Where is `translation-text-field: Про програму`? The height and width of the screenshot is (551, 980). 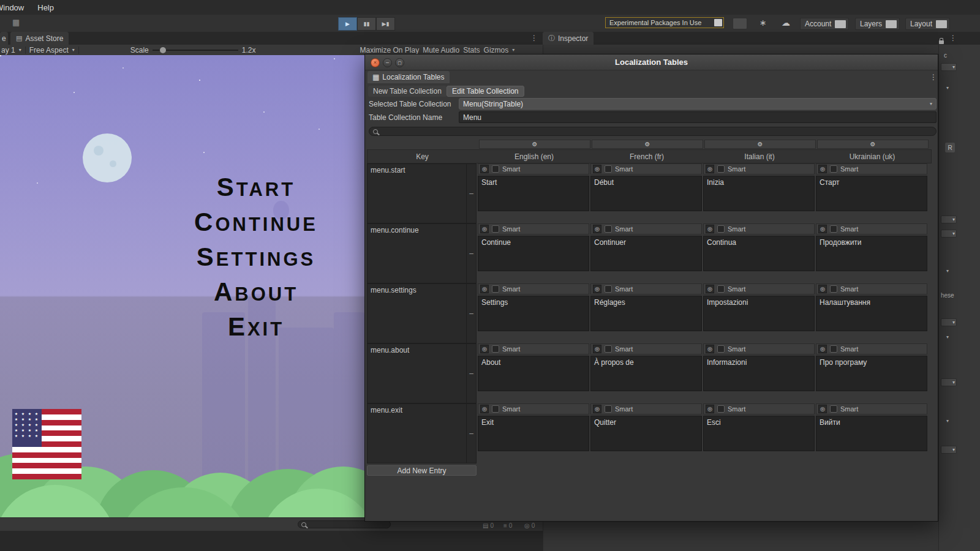 translation-text-field: Про програму is located at coordinates (872, 373).